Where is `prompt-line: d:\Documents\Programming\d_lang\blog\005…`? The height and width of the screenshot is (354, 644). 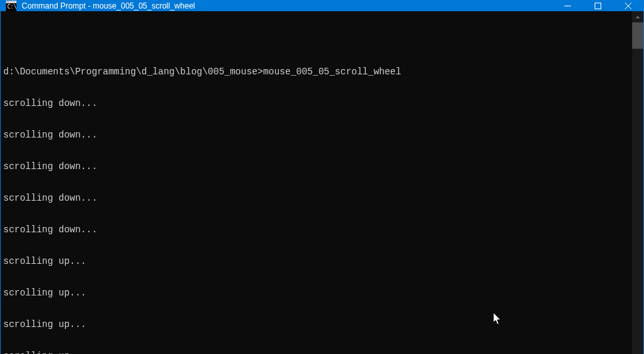
prompt-line: d:\Documents\Programming\d_lang\blog\005… is located at coordinates (318, 72).